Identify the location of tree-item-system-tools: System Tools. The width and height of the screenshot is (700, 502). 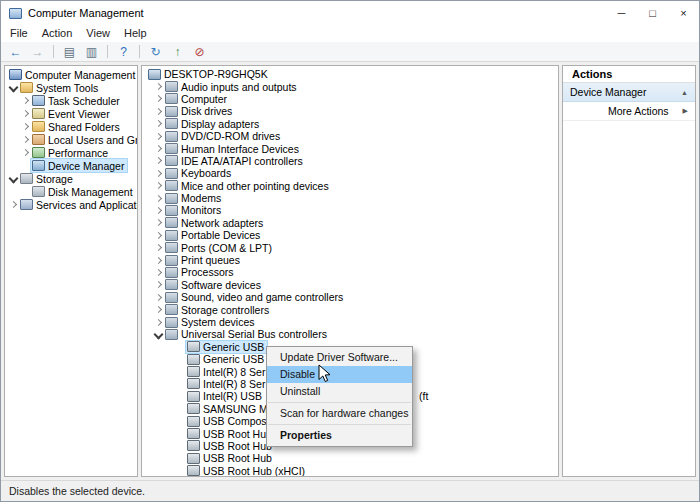
(71, 88).